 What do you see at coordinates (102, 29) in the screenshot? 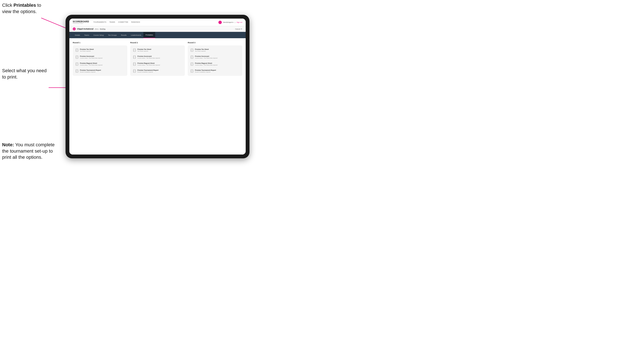
I see `hosting-badge: Hosting` at bounding box center [102, 29].